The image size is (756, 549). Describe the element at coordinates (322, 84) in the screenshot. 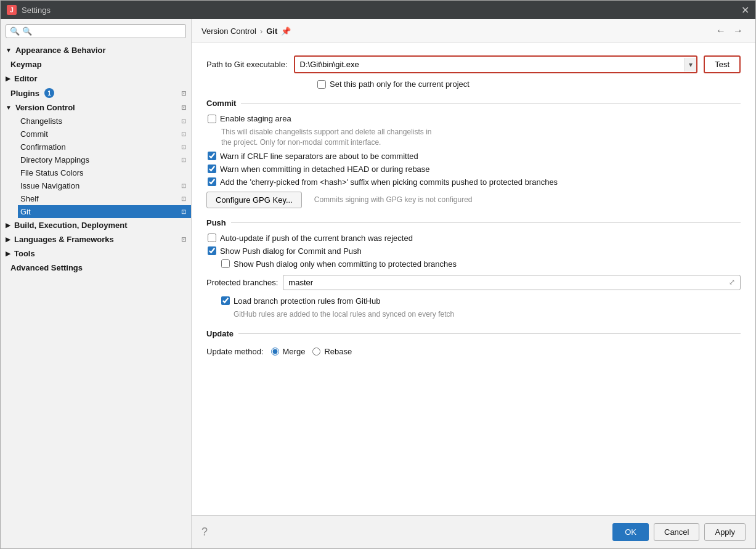

I see `set-path-only-checkbox` at that location.